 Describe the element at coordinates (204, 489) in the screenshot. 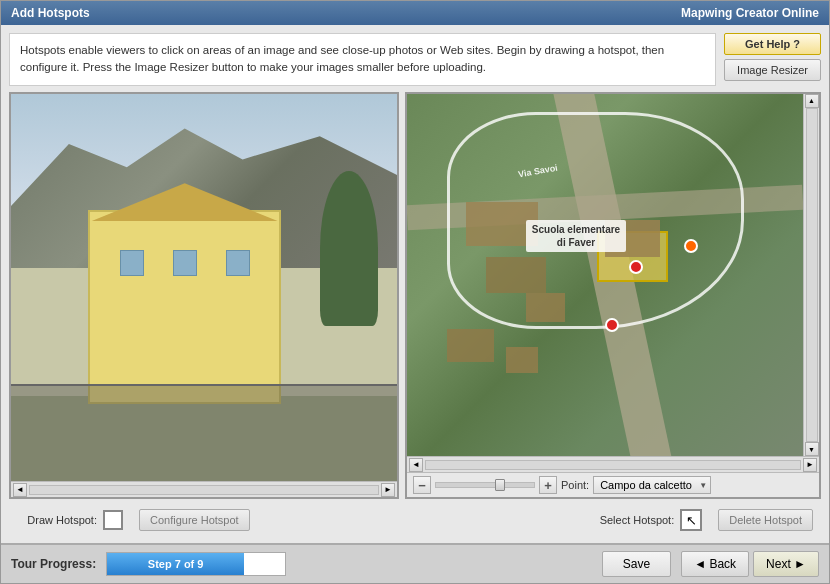

I see `photo-scrollbar-h: ◄ ►` at that location.